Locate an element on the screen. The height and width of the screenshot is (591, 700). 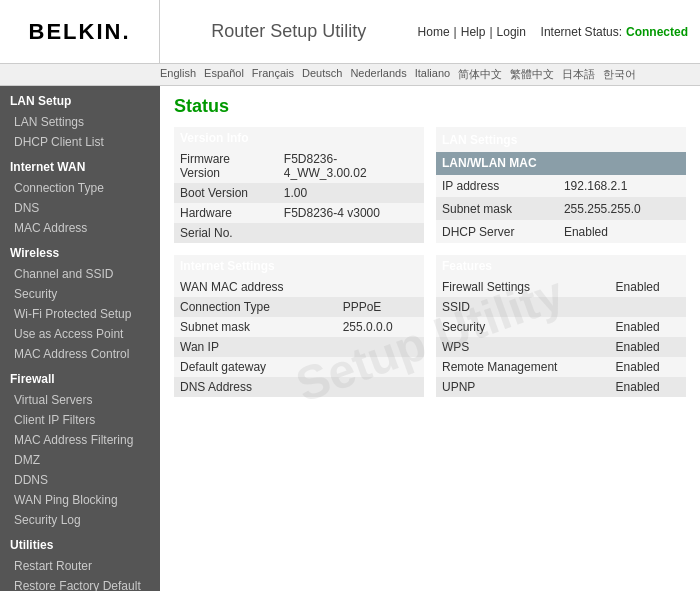
cell-label: Security is located at coordinates (523, 327).